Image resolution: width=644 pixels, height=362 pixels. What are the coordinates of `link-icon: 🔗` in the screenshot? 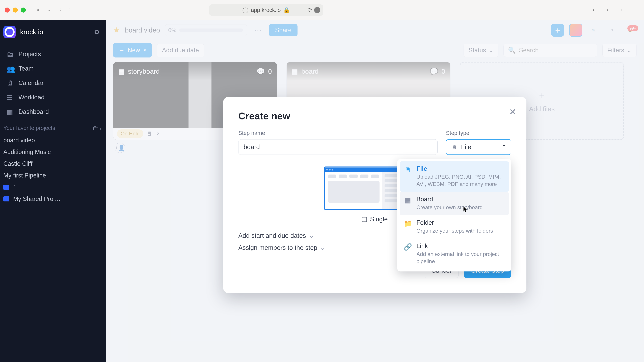 It's located at (408, 247).